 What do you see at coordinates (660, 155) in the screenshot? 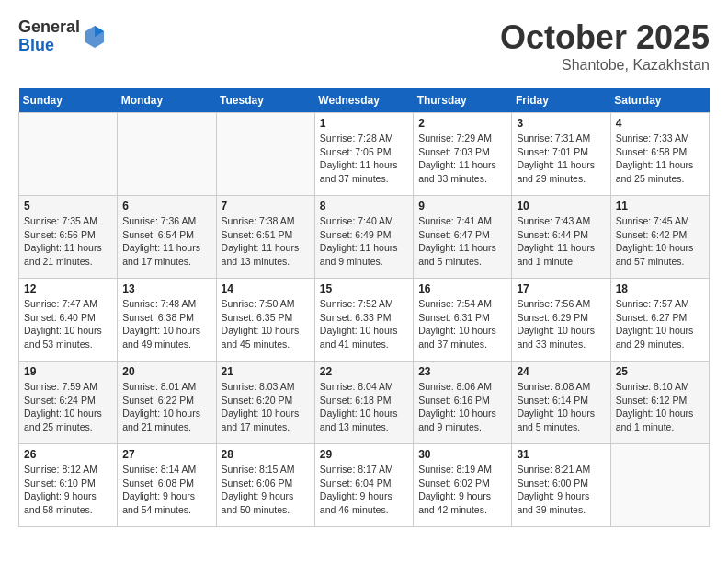
I see `day-cell: 4Sunrise: 7:33 AM Sunset: 6:58 PM Daylig…` at bounding box center [660, 155].